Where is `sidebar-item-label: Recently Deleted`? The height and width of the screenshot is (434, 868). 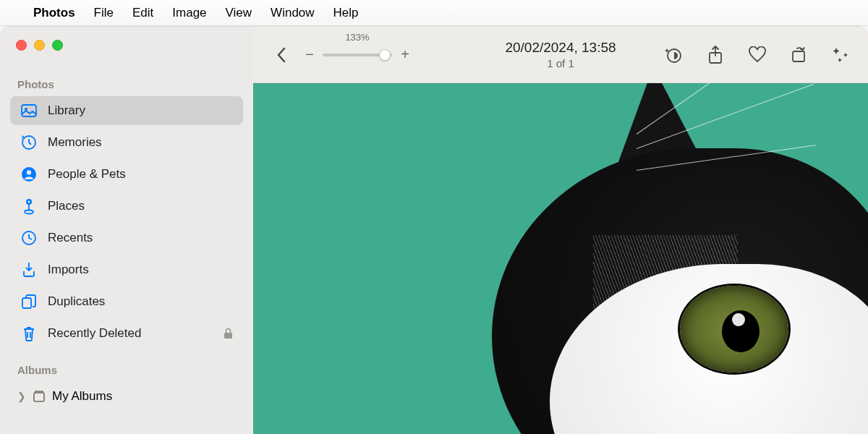 sidebar-item-label: Recently Deleted is located at coordinates (94, 333).